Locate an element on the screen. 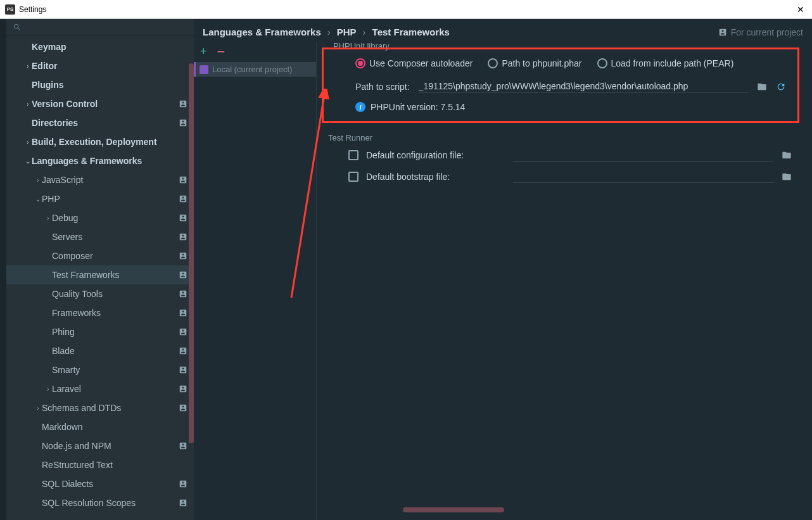 This screenshot has width=812, height=520. radio-phar: Path to phpunit.phar is located at coordinates (535, 63).